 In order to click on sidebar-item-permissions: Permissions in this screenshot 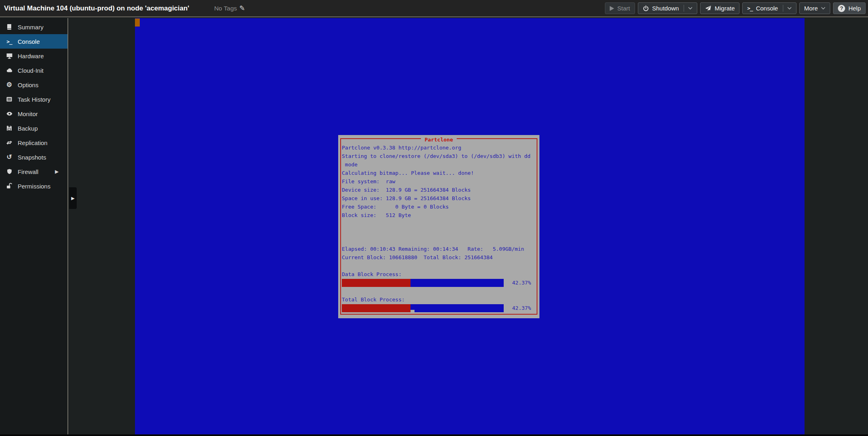, I will do `click(34, 186)`.